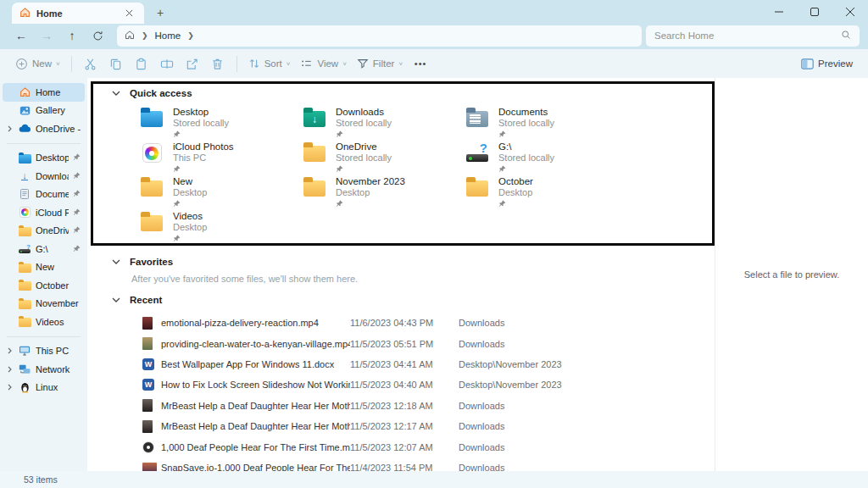 The image size is (868, 488). Describe the element at coordinates (384, 159) in the screenshot. I see `quick-access-tile-onedrive: OneDriveStored locally` at that location.